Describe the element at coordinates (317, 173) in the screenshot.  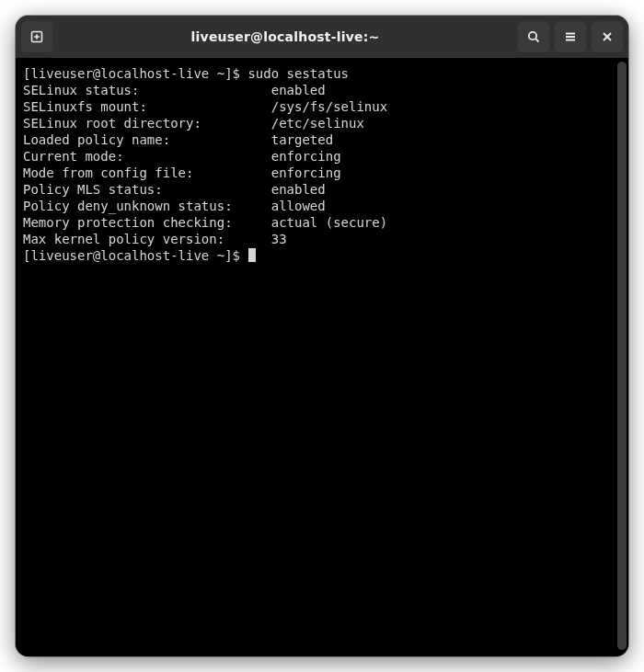
I see `output-line: Mode from config file: enforcing` at that location.